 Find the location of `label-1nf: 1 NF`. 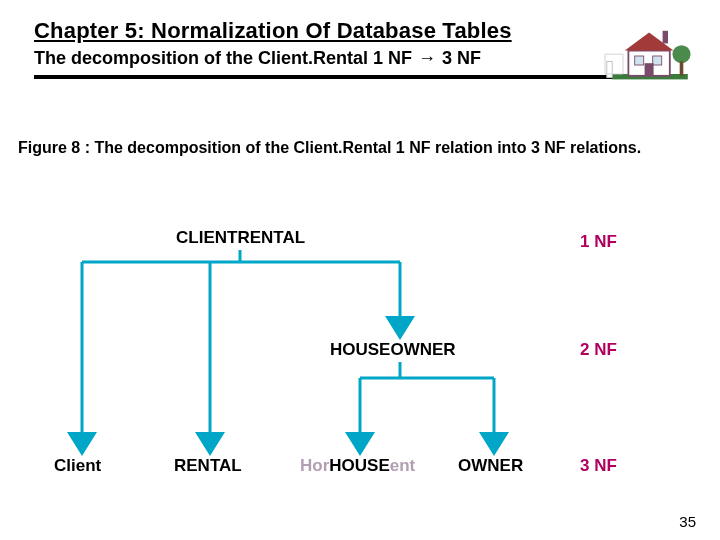

label-1nf: 1 NF is located at coordinates (598, 242).